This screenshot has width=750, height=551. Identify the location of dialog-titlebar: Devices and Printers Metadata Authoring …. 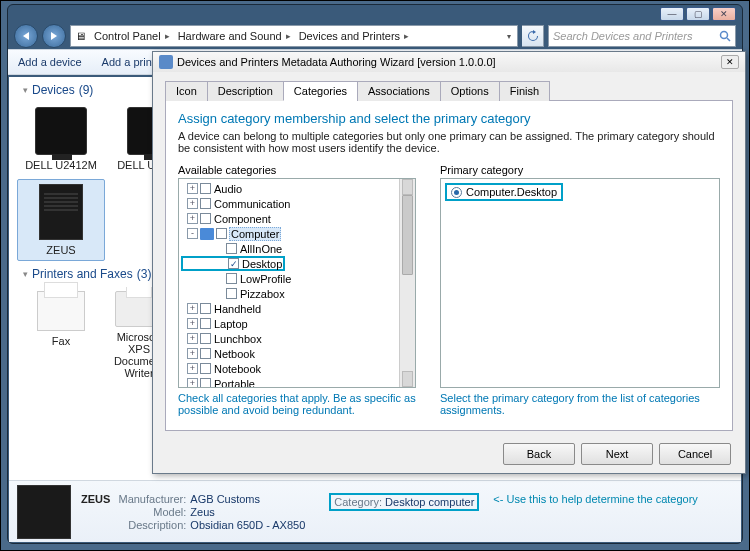
(449, 62).